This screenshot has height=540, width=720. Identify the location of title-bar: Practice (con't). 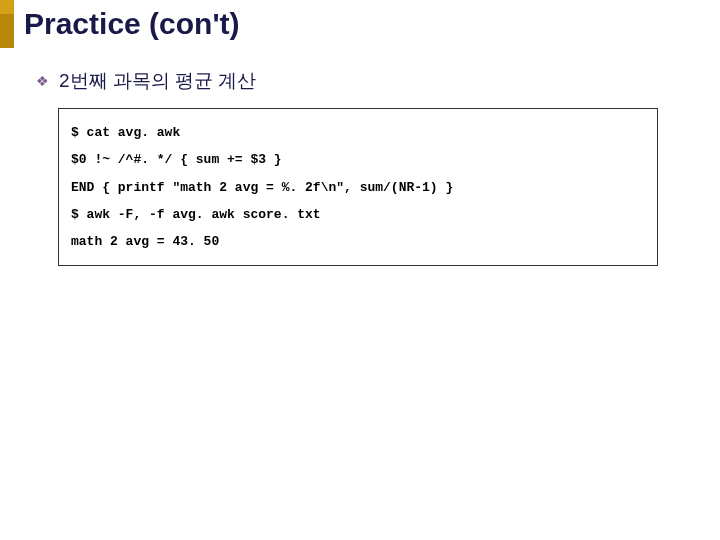
(360, 24).